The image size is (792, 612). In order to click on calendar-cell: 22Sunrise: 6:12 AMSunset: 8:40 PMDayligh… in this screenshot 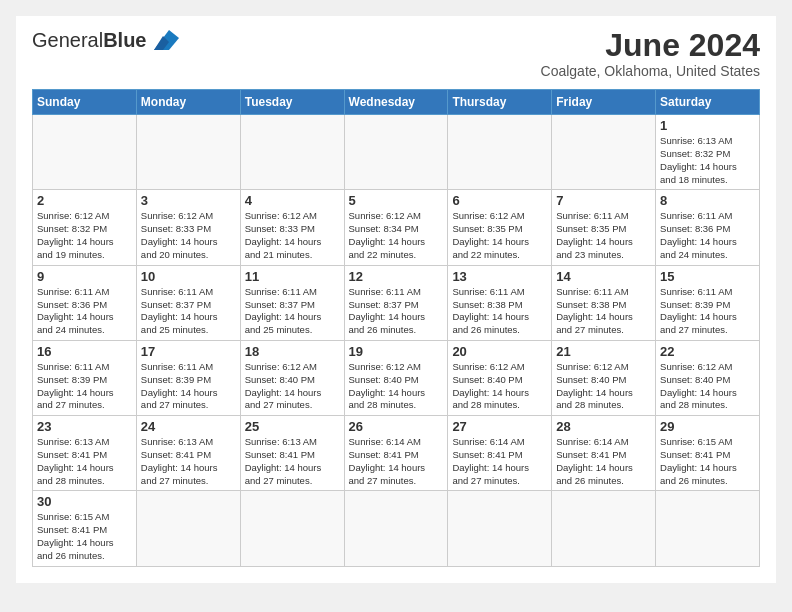, I will do `click(708, 378)`.